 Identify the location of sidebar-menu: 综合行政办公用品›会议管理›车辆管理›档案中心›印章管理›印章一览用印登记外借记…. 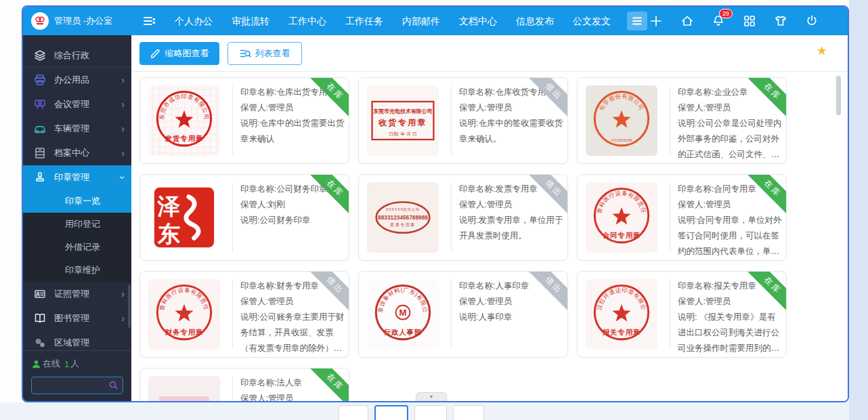
(77, 195).